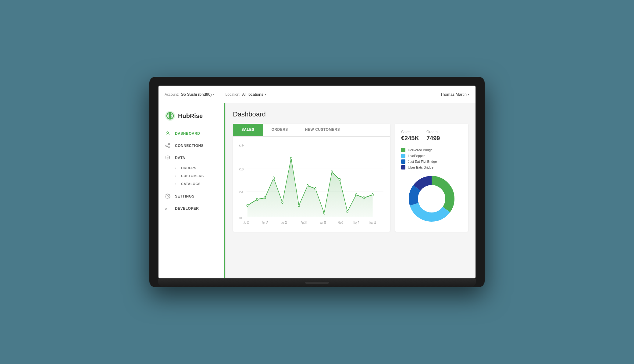  I want to click on sidebar-item-catalogs: CATALOGS, so click(192, 184).